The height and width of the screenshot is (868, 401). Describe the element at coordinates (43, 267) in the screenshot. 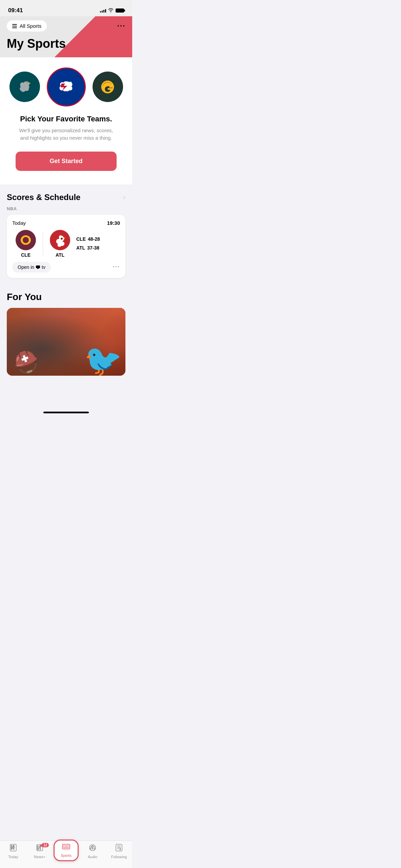

I see `tv-label: tv` at that location.